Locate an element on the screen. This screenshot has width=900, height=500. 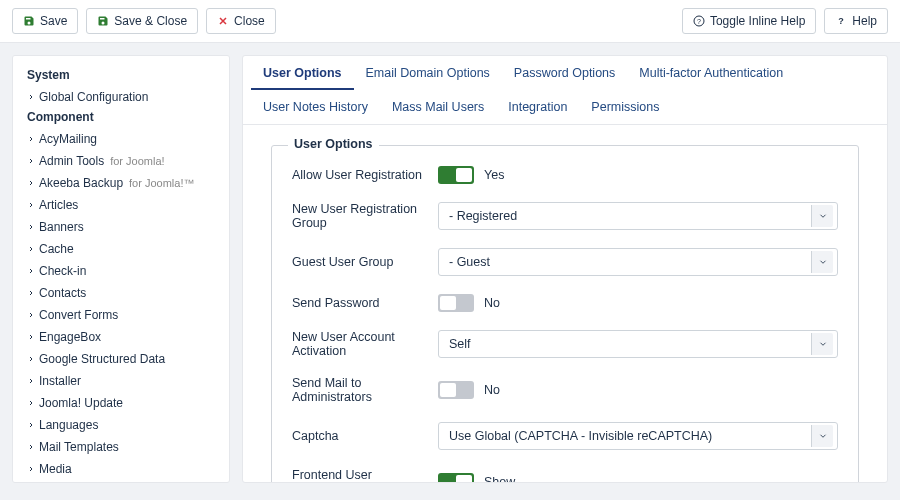
toggle-send-password is located at coordinates (456, 303).